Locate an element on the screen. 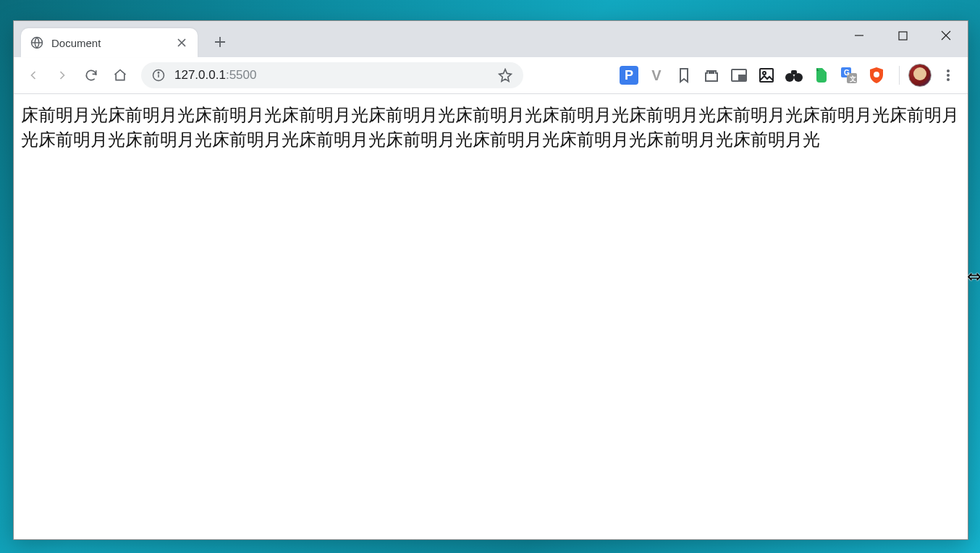 Image resolution: width=980 pixels, height=553 pixels. extension-image-icon is located at coordinates (766, 75).